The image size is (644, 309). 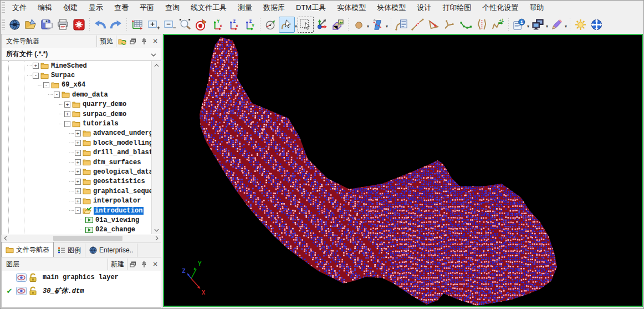 I want to click on tree-item-69-x64: -69_x64, so click(x=81, y=85).